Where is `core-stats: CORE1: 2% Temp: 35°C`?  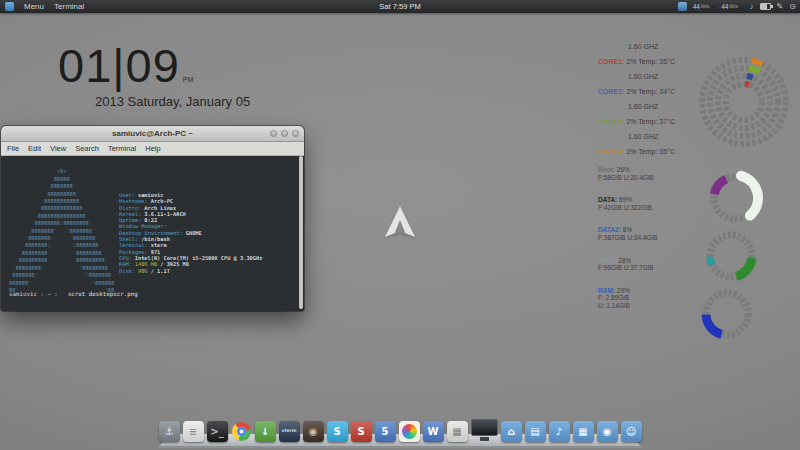 core-stats: CORE1: 2% Temp: 35°C is located at coordinates (648, 62).